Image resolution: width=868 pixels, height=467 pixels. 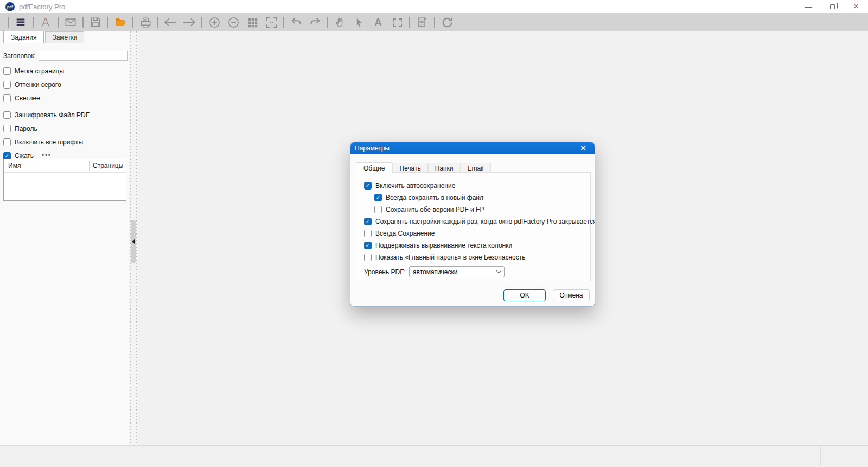 I want to click on cursor-button, so click(x=359, y=22).